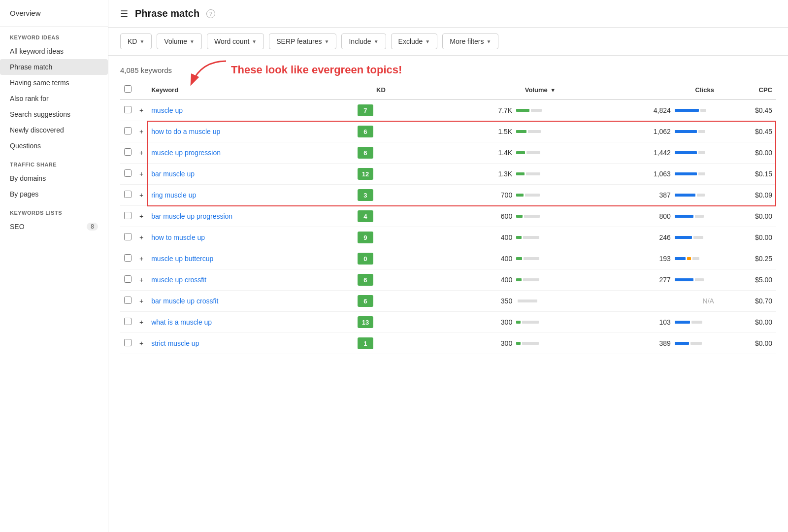 The width and height of the screenshot is (788, 532). I want to click on filter-label: Include, so click(360, 41).